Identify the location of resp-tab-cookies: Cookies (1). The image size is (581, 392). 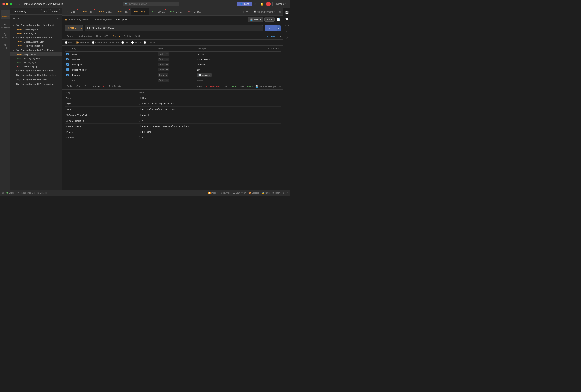
(82, 86).